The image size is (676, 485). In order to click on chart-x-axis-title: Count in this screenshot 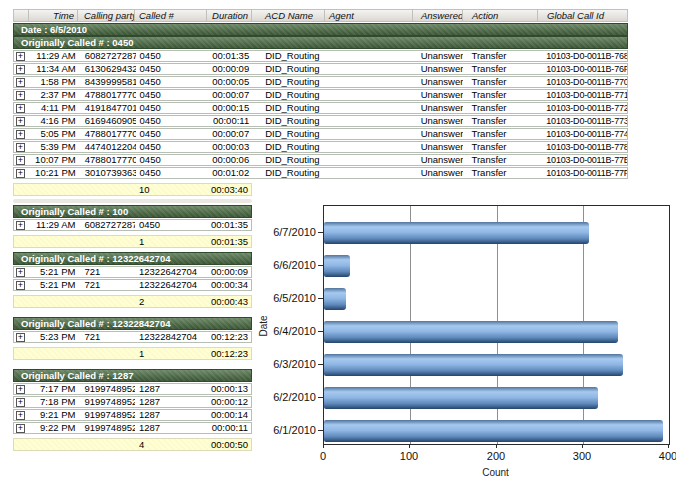, I will do `click(496, 472)`.